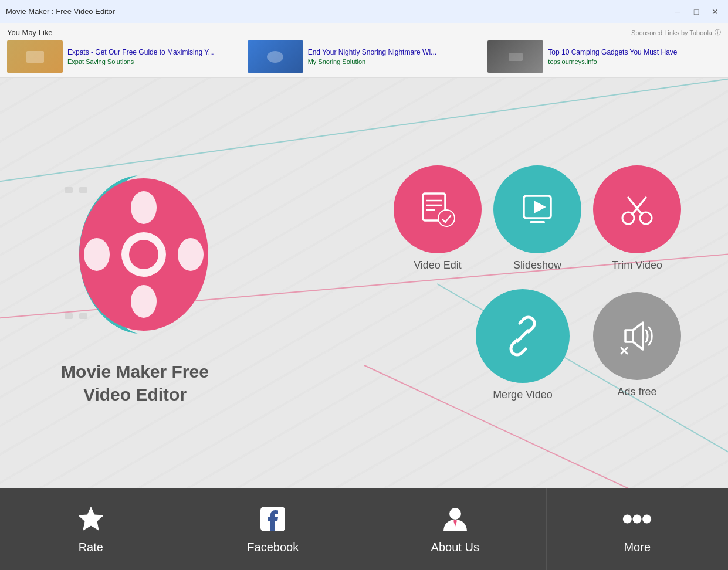 The image size is (728, 570). I want to click on ad-header: You May Like Sponsored Links by Taboola …, so click(364, 33).